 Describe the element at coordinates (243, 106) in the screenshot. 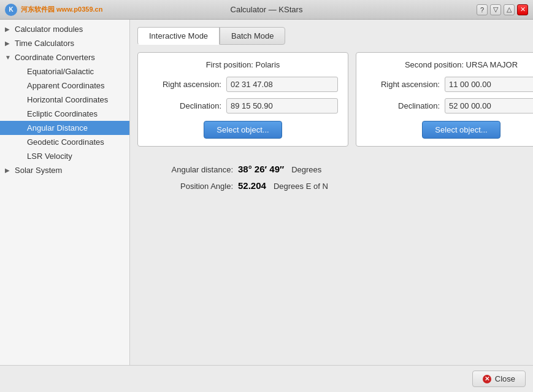

I see `first-dec-row: Declination:` at that location.